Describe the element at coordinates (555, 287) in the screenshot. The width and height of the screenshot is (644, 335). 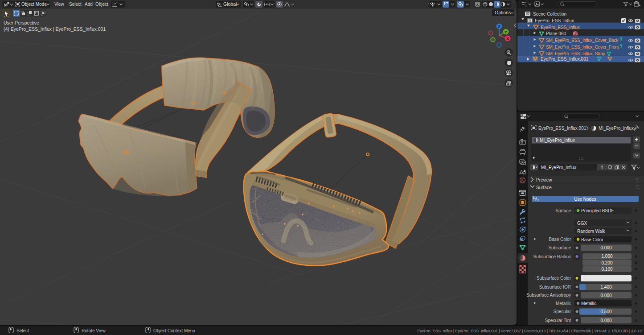
I see `svg-text: Subsurface IOR` at that location.